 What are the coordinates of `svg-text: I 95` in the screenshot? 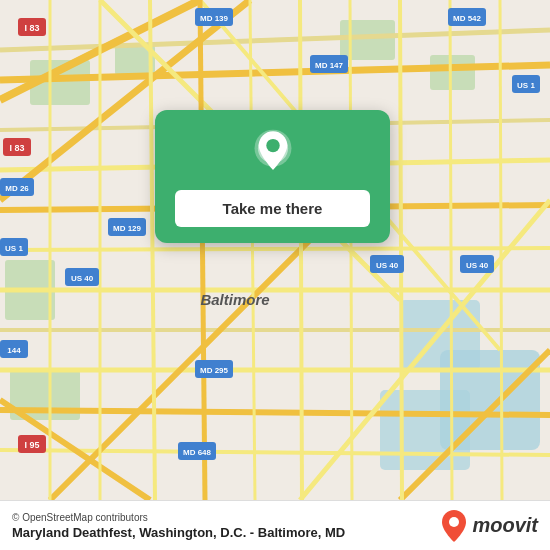 It's located at (32, 445).